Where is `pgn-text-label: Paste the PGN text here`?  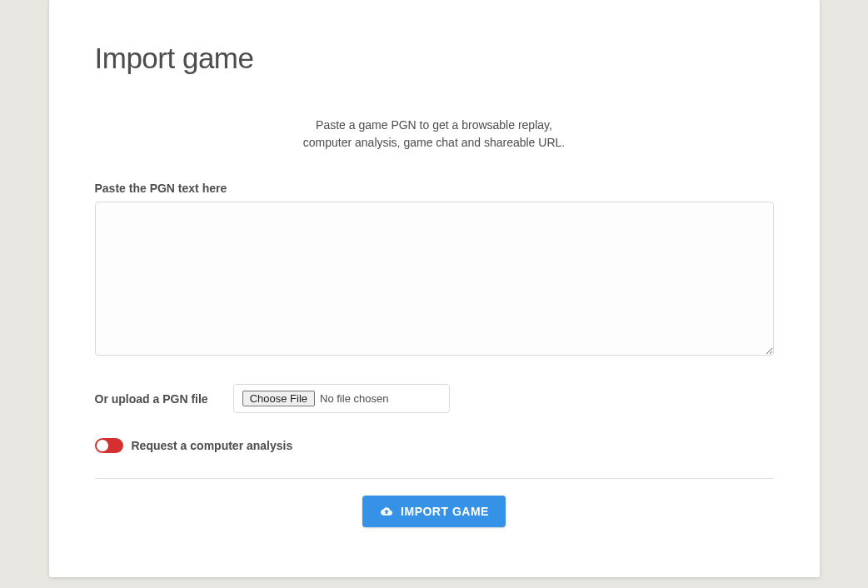 pgn-text-label: Paste the PGN text here is located at coordinates (435, 188).